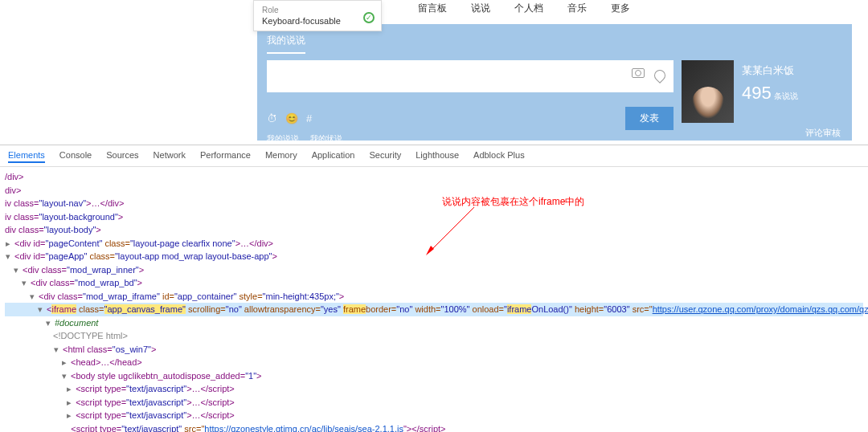  Describe the element at coordinates (27, 156) in the screenshot. I see `tab-elements: Elements` at that location.